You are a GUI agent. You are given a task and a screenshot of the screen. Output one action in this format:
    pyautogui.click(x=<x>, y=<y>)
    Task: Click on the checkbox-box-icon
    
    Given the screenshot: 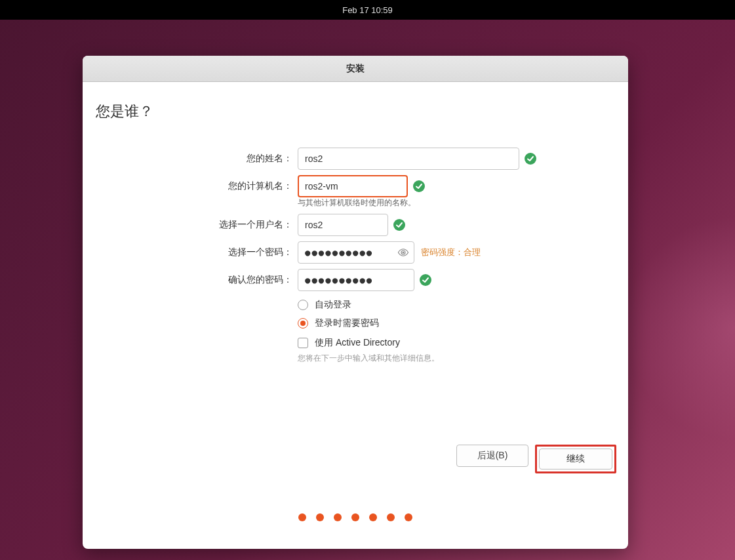 What is the action you would take?
    pyautogui.click(x=303, y=343)
    